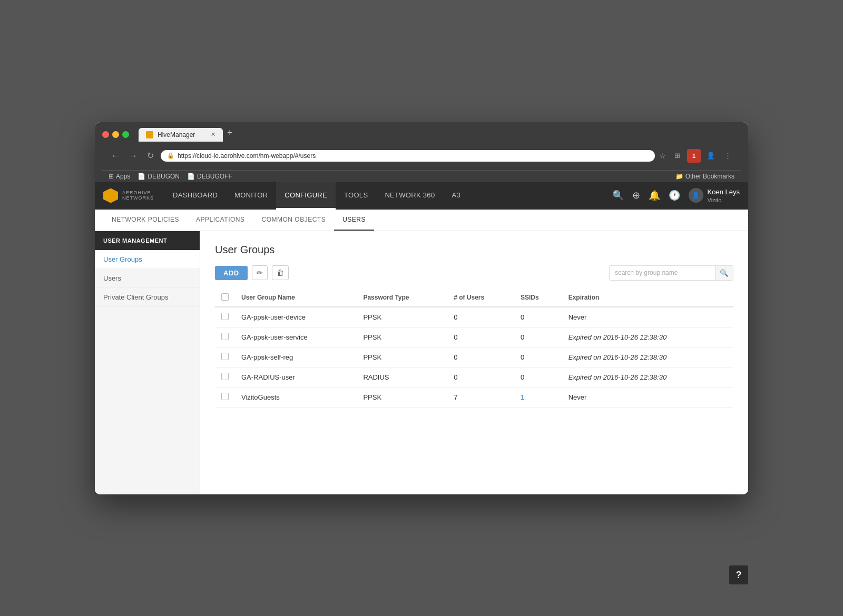 This screenshot has height=616, width=843. What do you see at coordinates (402, 298) in the screenshot?
I see `col-header-password-type: Password Type` at bounding box center [402, 298].